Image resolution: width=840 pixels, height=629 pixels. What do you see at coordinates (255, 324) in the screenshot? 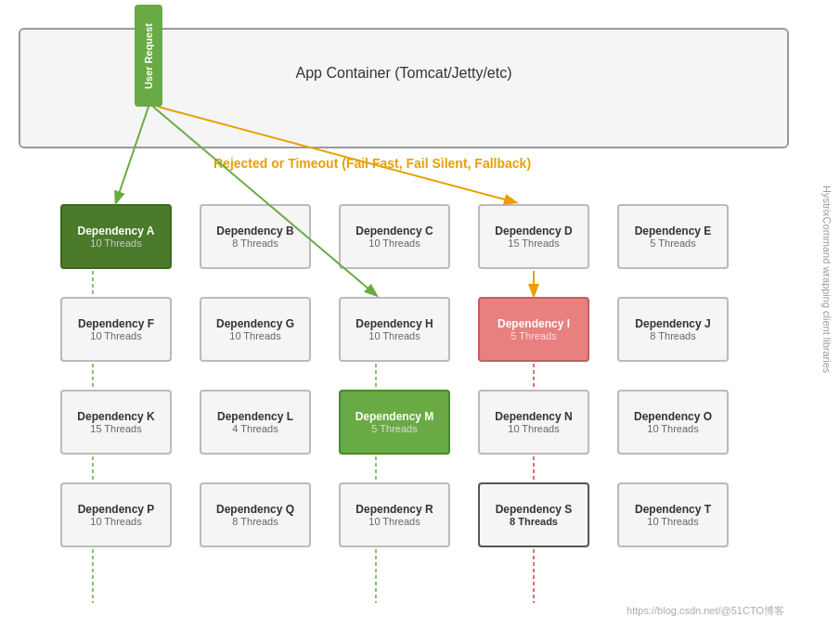
I see `dep-g-name: Dependency G` at bounding box center [255, 324].